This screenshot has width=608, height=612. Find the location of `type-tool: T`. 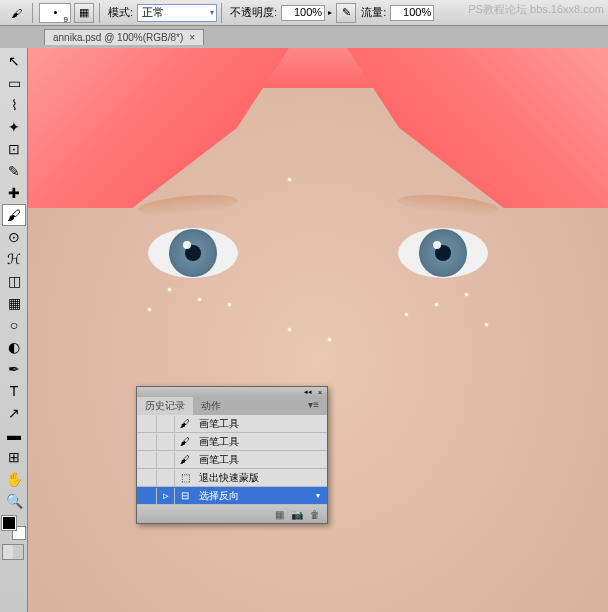

type-tool: T is located at coordinates (14, 391).